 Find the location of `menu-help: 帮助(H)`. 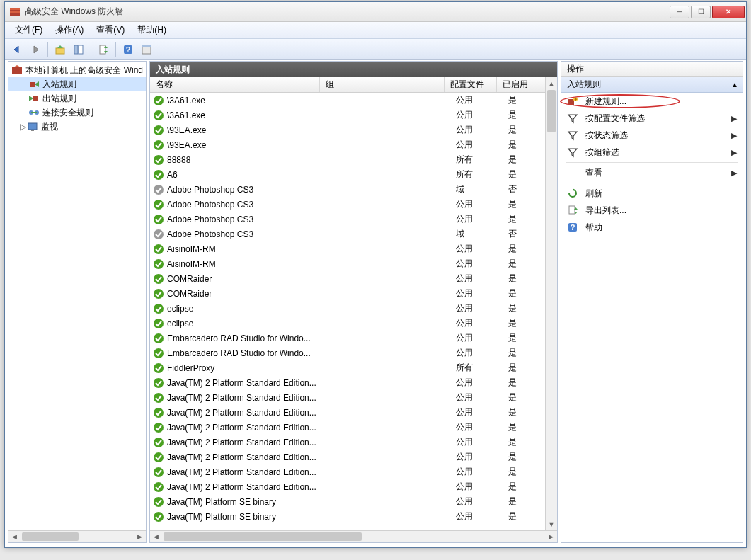

menu-help: 帮助(H) is located at coordinates (151, 30).